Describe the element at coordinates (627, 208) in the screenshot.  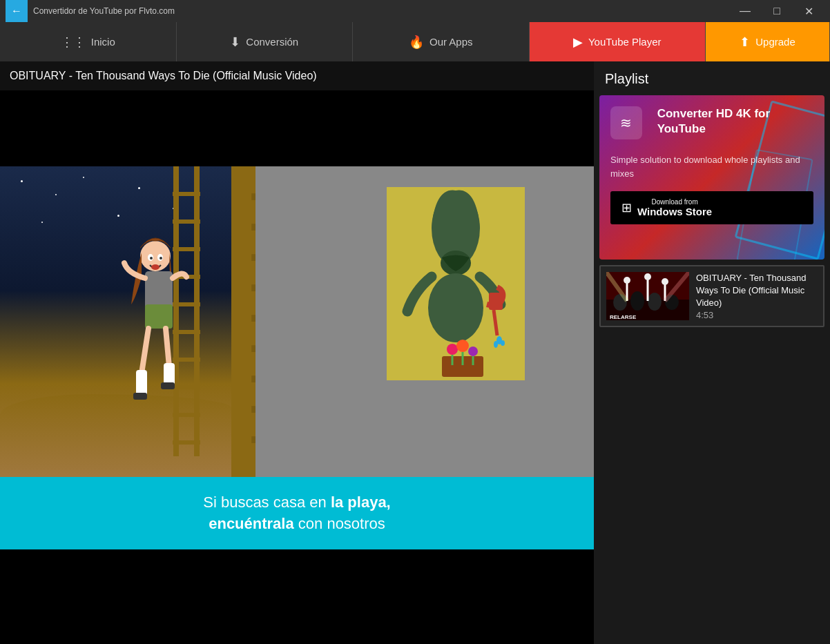
I see `windows-store-icon: ⊞` at that location.